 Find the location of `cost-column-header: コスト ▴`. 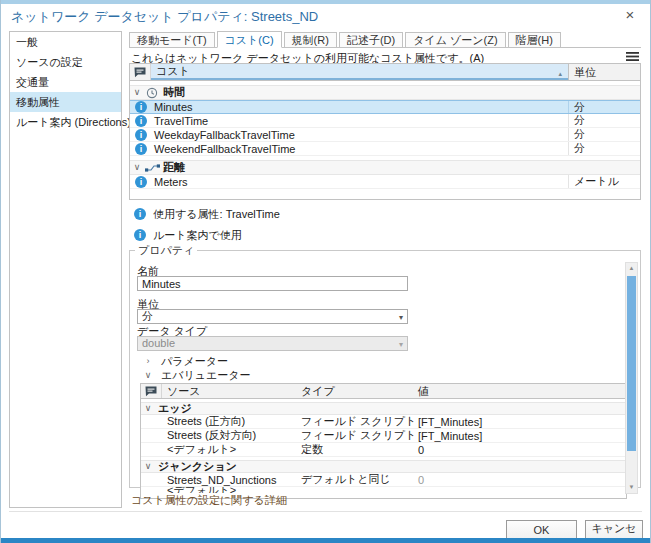

cost-column-header: コスト ▴ is located at coordinates (360, 72).